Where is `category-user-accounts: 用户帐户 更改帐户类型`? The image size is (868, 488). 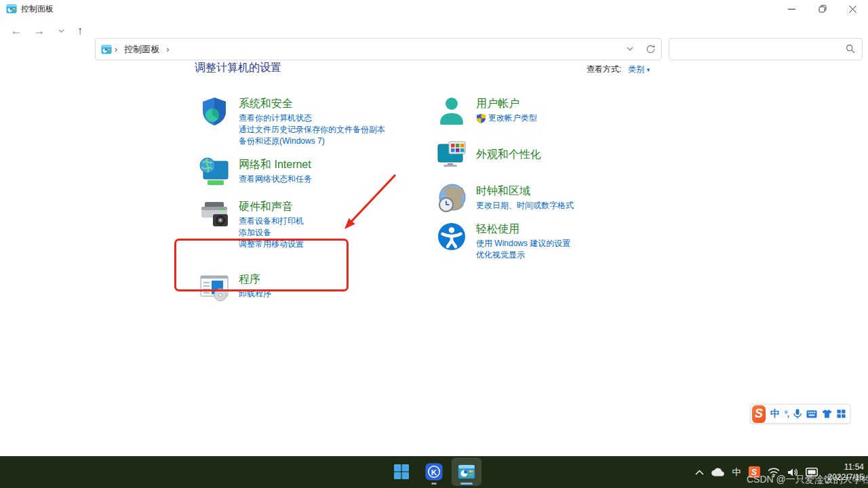
category-user-accounts: 用户帐户 更改帐户类型 is located at coordinates (551, 111).